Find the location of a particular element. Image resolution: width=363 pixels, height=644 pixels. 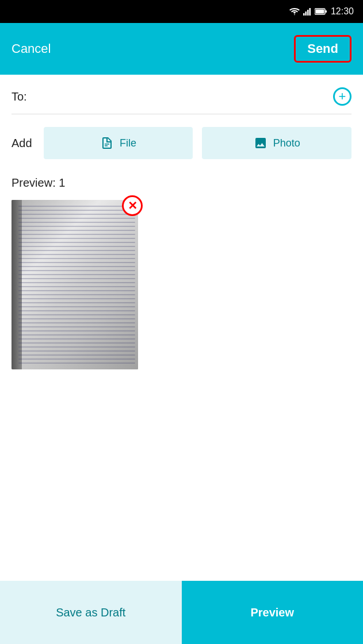

app-bar: Cancel Send is located at coordinates (182, 49).